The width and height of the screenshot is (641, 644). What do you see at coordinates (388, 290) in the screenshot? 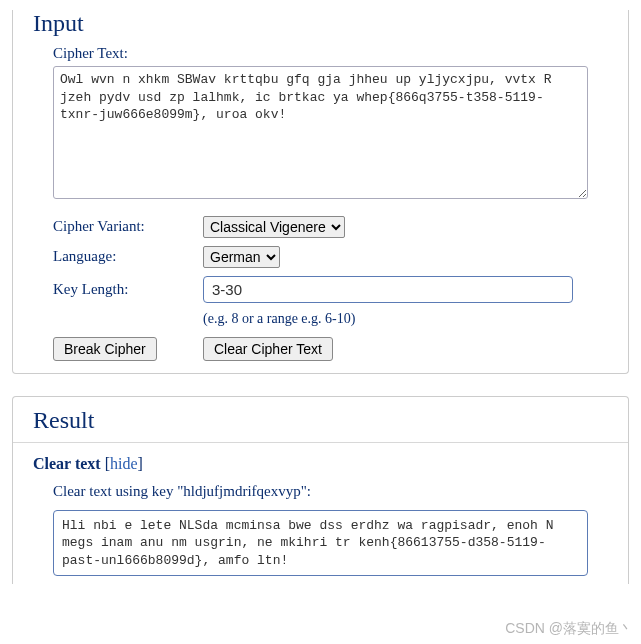
I see `key-length-input` at bounding box center [388, 290].